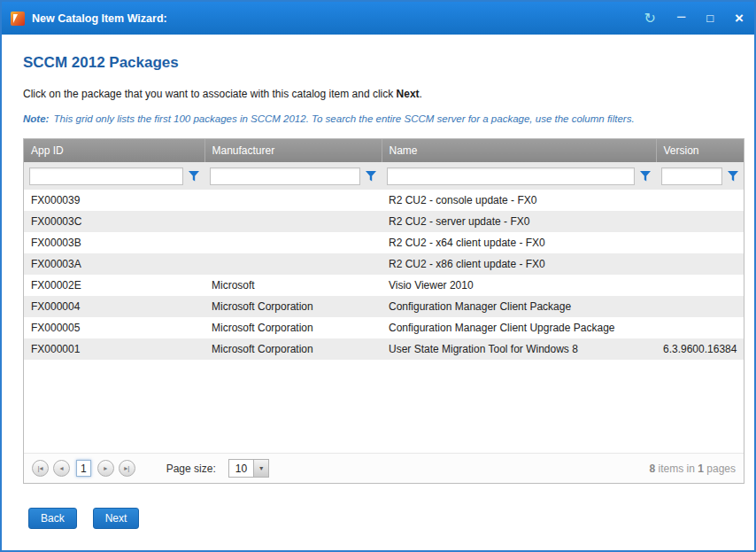 The image size is (756, 552). What do you see at coordinates (371, 176) in the screenshot?
I see `filter-manufacturer-funnel-icon` at bounding box center [371, 176].